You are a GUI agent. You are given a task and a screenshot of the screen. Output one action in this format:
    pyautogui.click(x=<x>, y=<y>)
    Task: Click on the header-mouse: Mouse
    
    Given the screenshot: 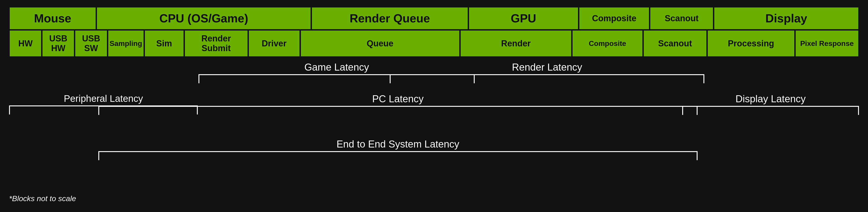 What is the action you would take?
    pyautogui.click(x=53, y=18)
    